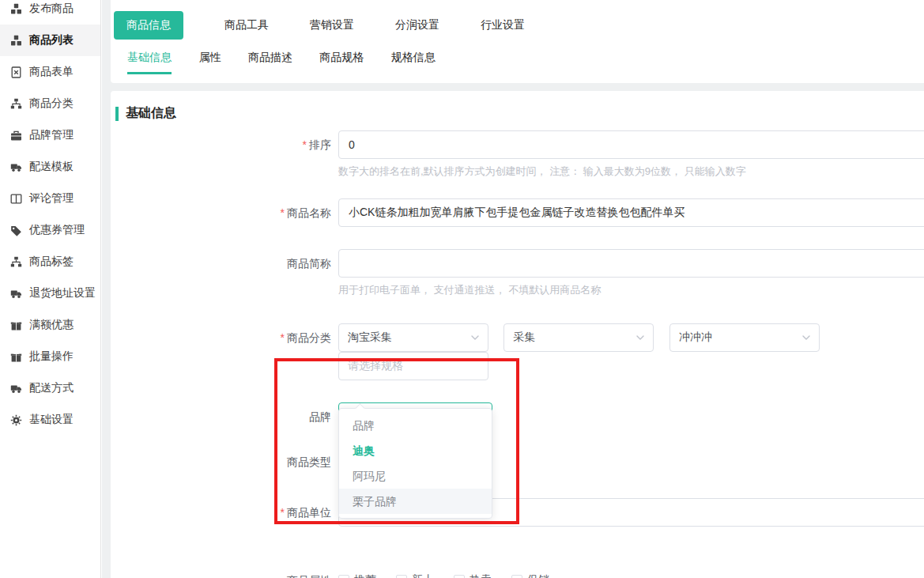 The width and height of the screenshot is (924, 578). I want to click on sidebar-item-basic-settings: 基础设置, so click(51, 420).